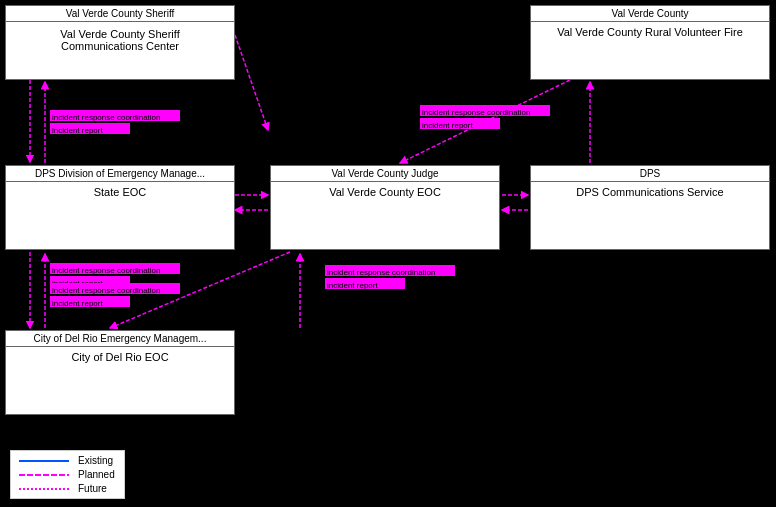  Describe the element at coordinates (650, 208) in the screenshot. I see `node-dps: DPS DPS Communications Service` at that location.